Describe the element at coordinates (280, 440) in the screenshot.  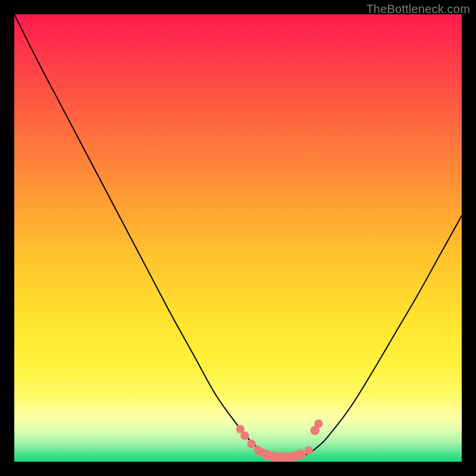
I see `curve-markers` at that location.